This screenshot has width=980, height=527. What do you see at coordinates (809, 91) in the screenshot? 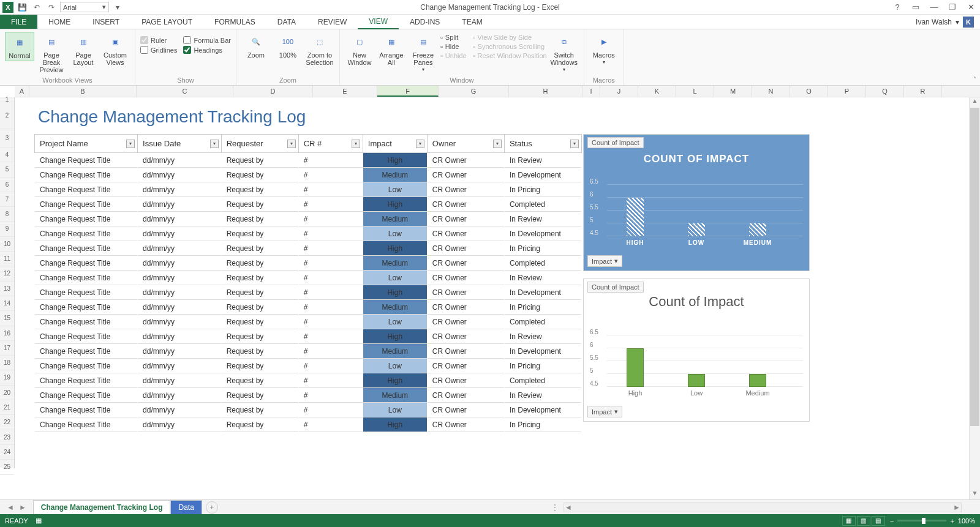
I see `column-header-O: O` at bounding box center [809, 91].